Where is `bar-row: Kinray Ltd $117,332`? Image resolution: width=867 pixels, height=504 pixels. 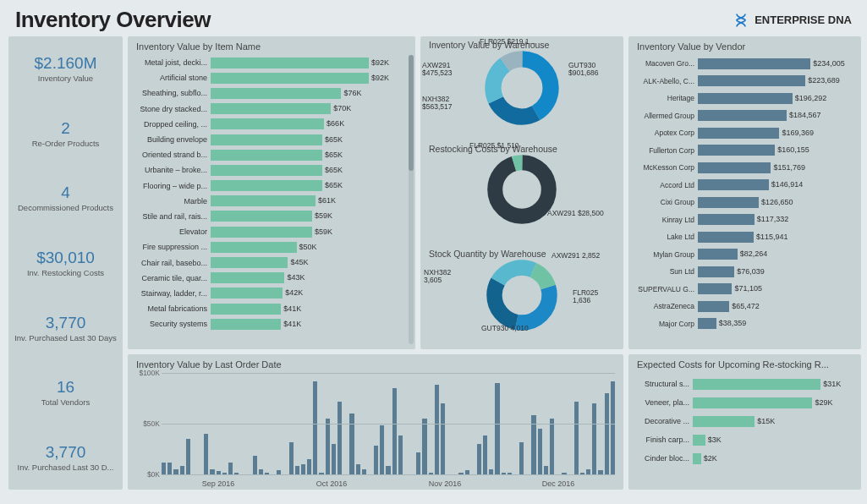 bar-row: Kinray Ltd $117,332 is located at coordinates (743, 220).